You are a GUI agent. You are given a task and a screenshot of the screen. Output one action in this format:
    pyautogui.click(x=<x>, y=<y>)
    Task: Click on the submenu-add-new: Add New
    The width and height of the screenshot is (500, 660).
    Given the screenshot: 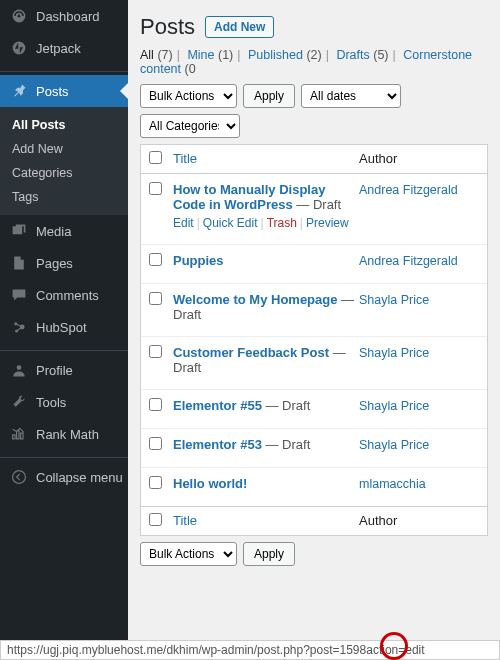 What is the action you would take?
    pyautogui.click(x=64, y=149)
    